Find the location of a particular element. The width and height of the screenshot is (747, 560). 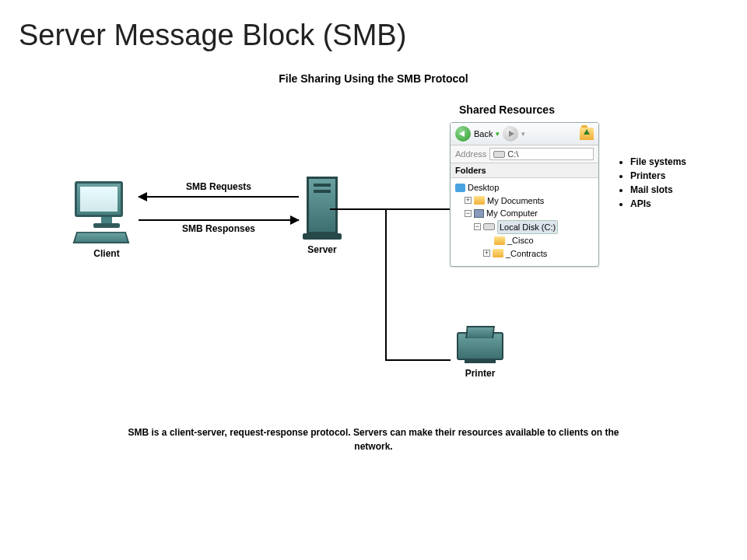

diagram-subtitle: File Sharing Using the SMB Protocol is located at coordinates (374, 79).